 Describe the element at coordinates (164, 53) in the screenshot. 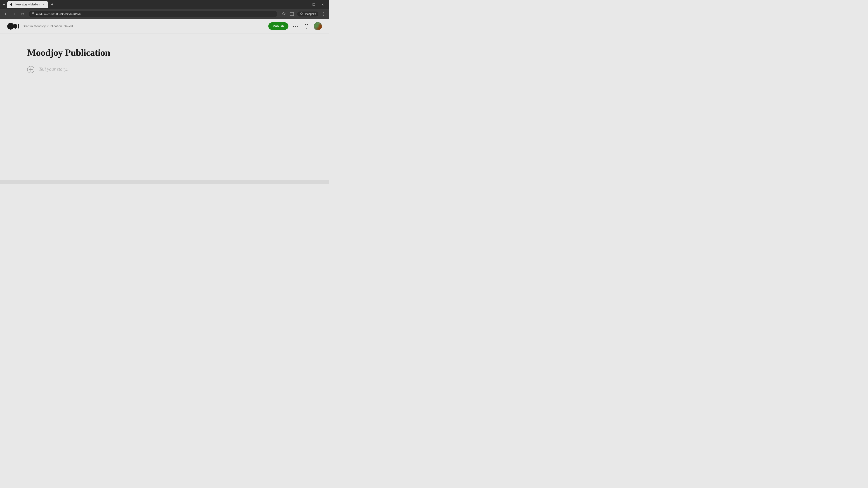

I see `story-title: Moodjoy Publication` at that location.